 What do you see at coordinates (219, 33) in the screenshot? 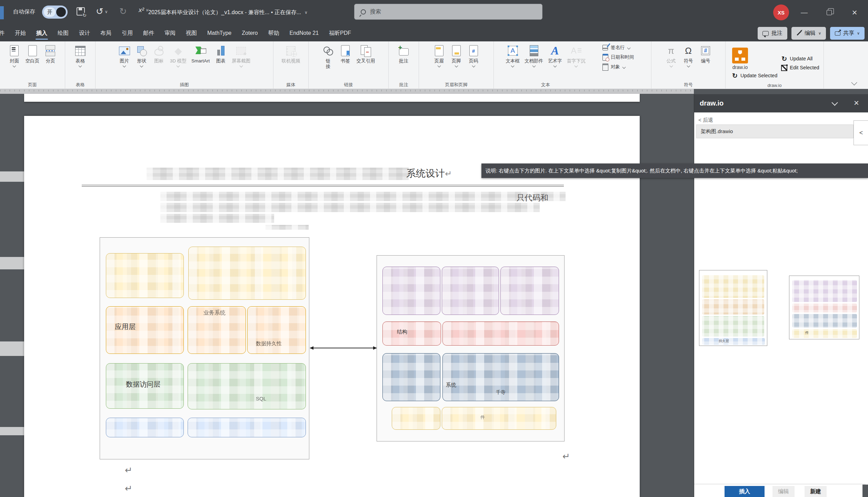
I see `ribbon-tab: MathType` at bounding box center [219, 33].